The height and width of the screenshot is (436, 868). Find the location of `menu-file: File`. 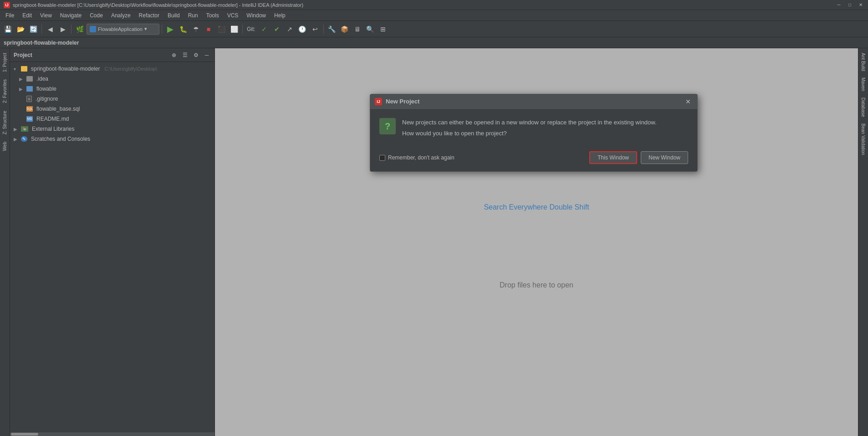

menu-file: File is located at coordinates (10, 15).